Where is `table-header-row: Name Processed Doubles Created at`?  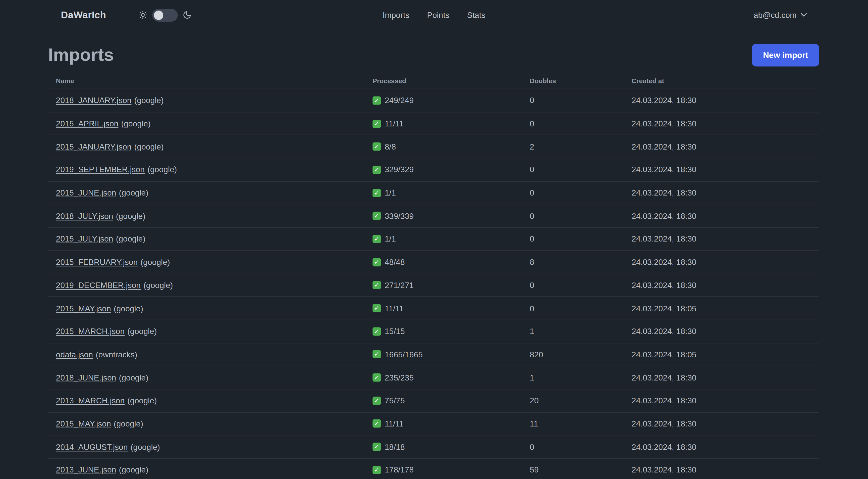 table-header-row: Name Processed Doubles Created at is located at coordinates (434, 81).